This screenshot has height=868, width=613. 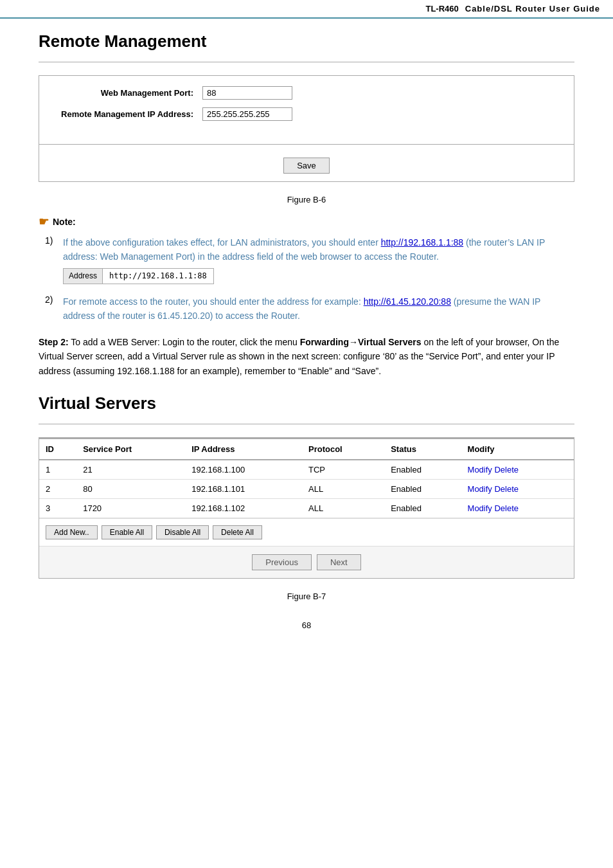 What do you see at coordinates (54, 300) in the screenshot?
I see `note-num-2: 2)` at bounding box center [54, 300].